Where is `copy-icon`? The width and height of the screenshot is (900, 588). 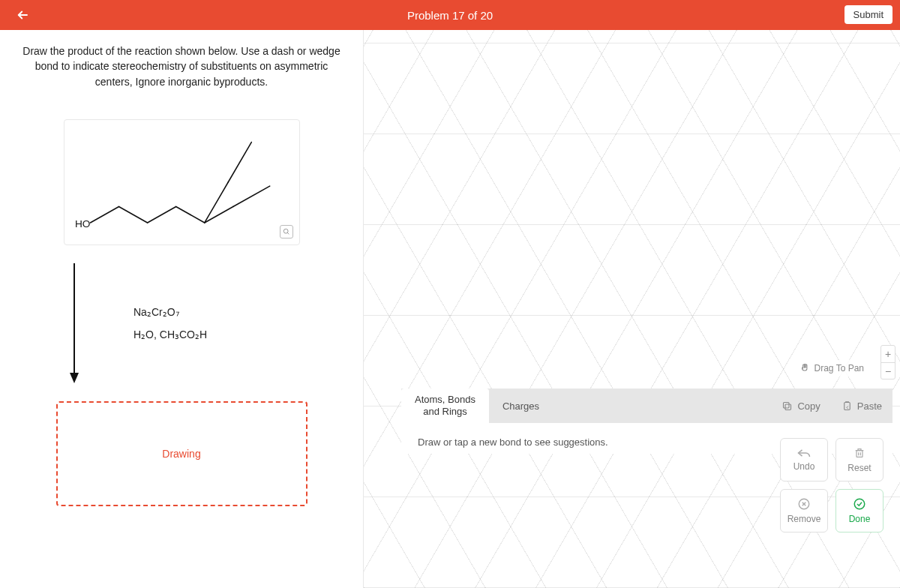
copy-icon is located at coordinates (788, 406).